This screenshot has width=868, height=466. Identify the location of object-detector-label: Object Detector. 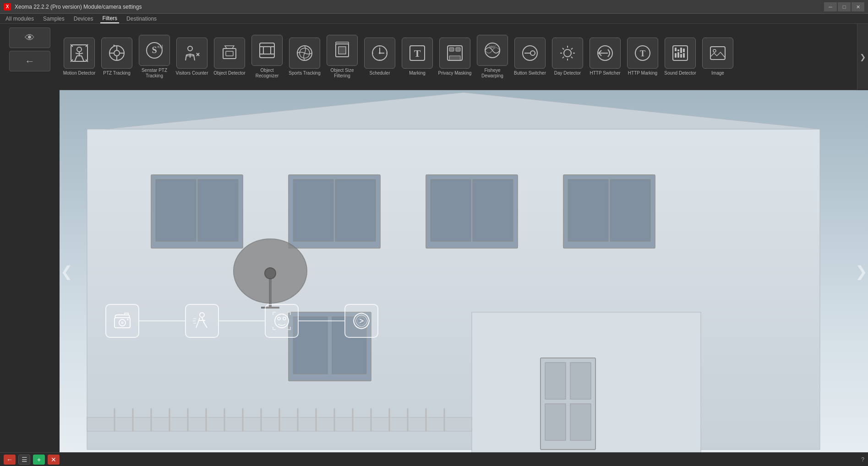
(229, 73).